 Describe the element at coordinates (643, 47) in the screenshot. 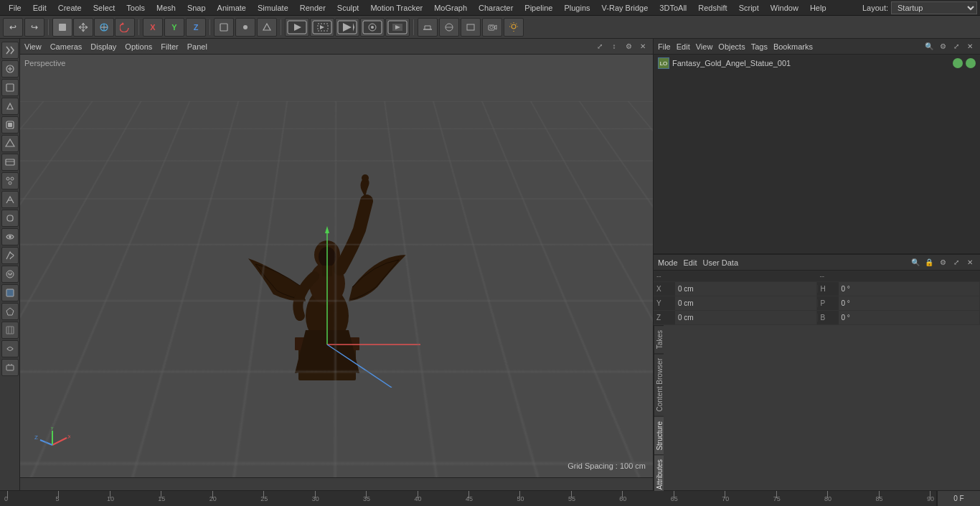

I see `viewport-icon-close: ✕` at that location.